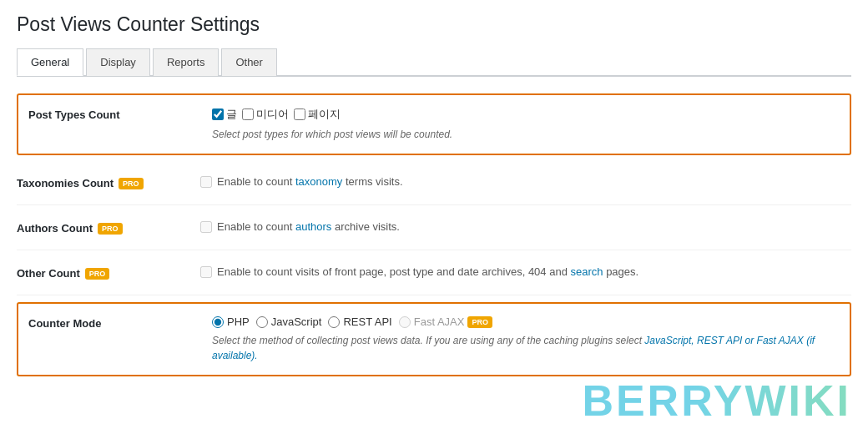 This screenshot has width=868, height=439. I want to click on post-types-count-control: 글 미디어 페이지 Select post types for which po…, so click(526, 124).